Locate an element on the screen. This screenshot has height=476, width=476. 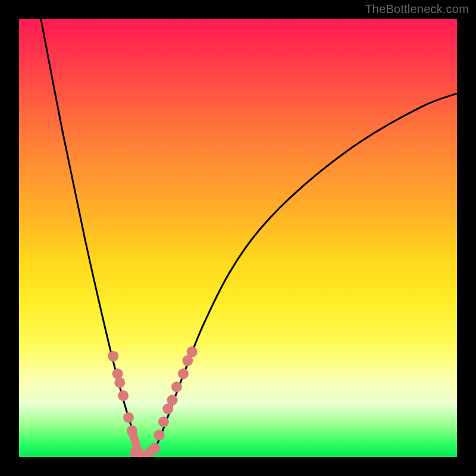
left-branch-dots is located at coordinates (123, 394).